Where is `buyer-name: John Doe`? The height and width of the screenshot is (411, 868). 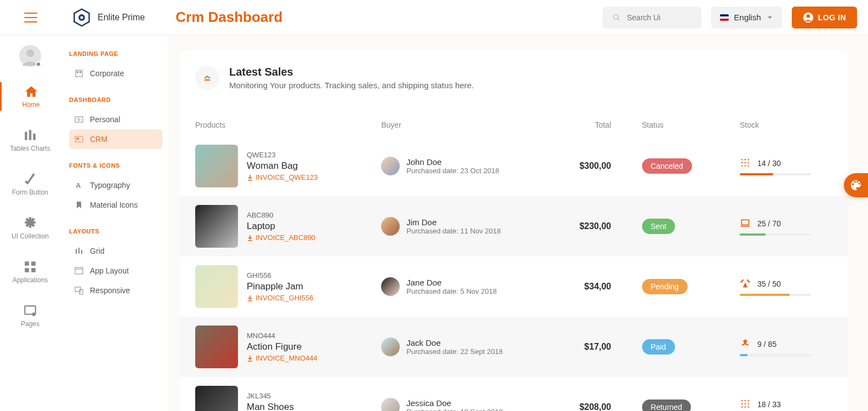
buyer-name: John Doe is located at coordinates (453, 162).